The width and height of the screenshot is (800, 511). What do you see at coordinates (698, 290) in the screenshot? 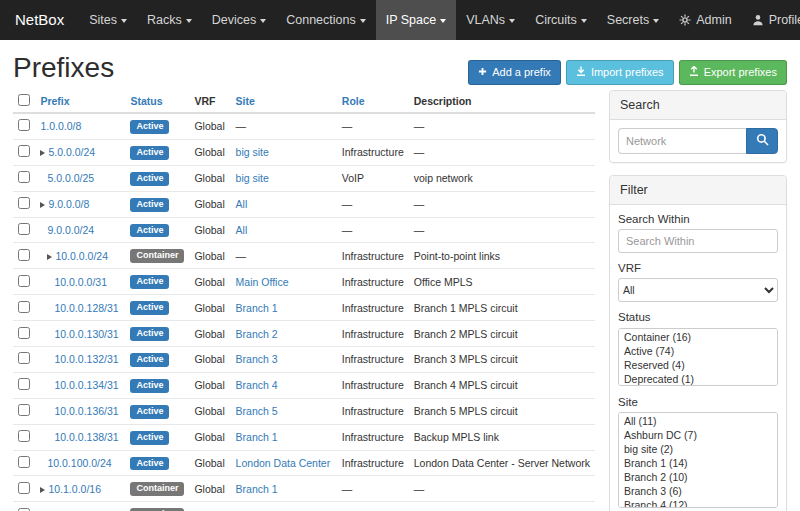
I see `vrf-select: All` at bounding box center [698, 290].